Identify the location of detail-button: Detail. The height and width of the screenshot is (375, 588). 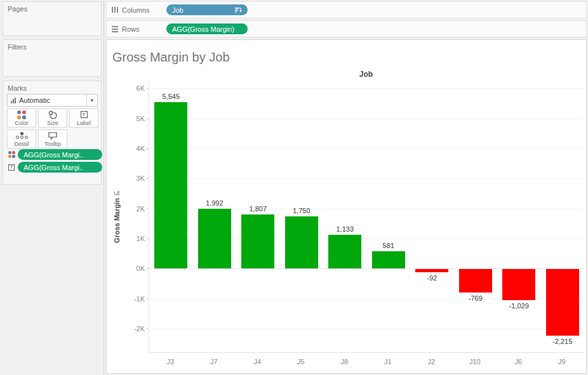
(22, 139).